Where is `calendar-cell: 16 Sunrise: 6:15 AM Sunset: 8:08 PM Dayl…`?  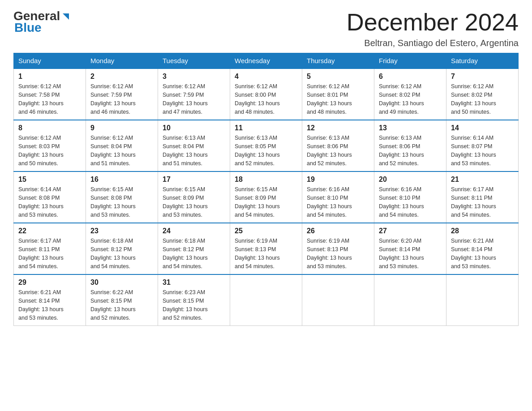 calendar-cell: 16 Sunrise: 6:15 AM Sunset: 8:08 PM Dayl… is located at coordinates (122, 197).